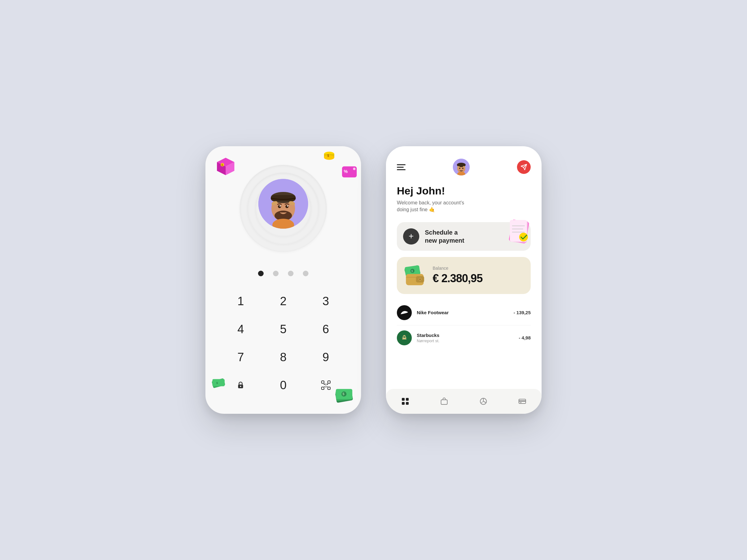 The height and width of the screenshot is (560, 747). I want to click on nav-home, so click(405, 401).